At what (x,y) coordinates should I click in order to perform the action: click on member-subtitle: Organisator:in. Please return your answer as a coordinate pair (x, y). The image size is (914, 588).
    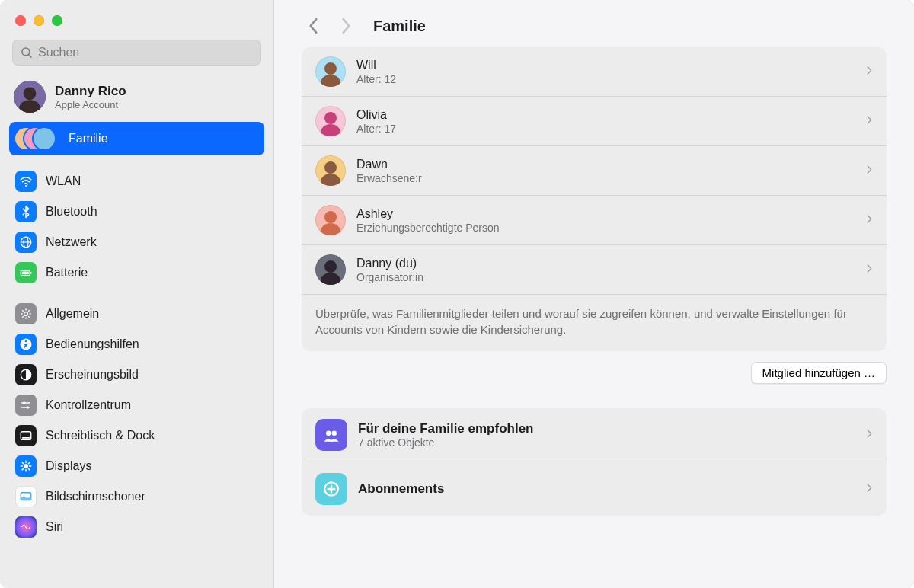
    Looking at the image, I should click on (606, 277).